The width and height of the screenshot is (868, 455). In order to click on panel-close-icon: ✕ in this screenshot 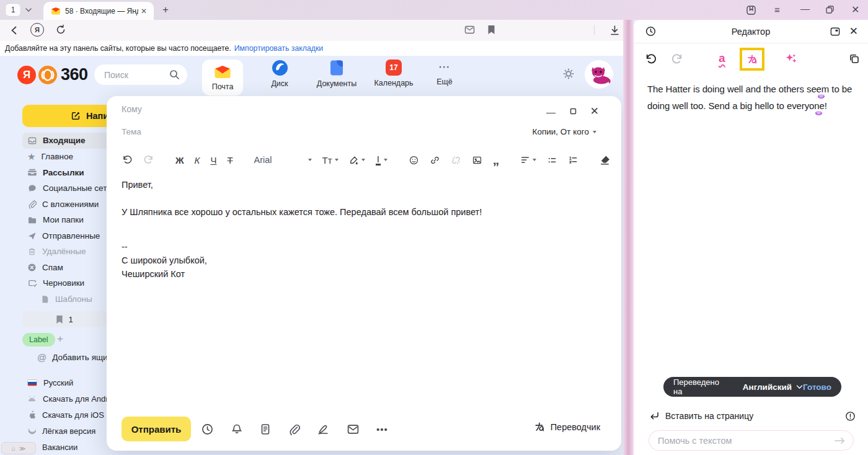, I will do `click(854, 31)`.